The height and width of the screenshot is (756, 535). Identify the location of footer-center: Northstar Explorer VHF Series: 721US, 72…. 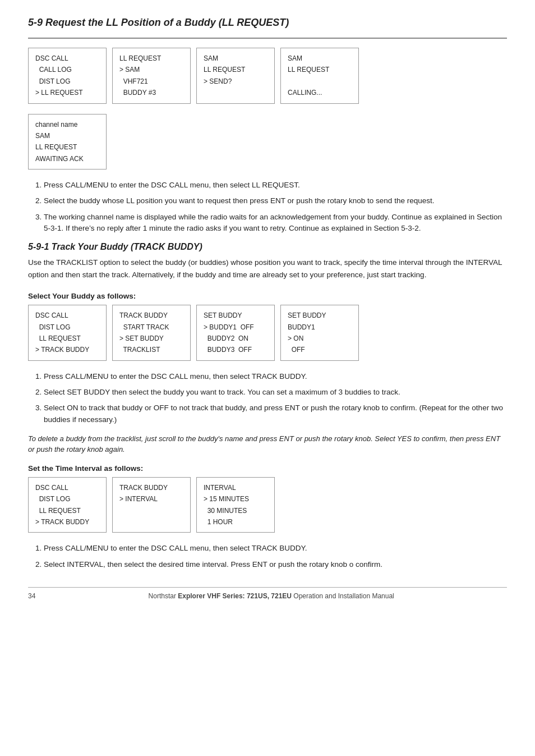
(271, 596).